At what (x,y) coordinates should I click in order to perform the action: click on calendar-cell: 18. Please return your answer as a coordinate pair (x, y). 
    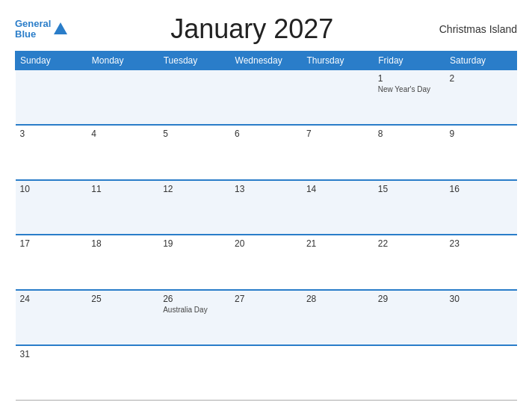
    Looking at the image, I should click on (123, 262).